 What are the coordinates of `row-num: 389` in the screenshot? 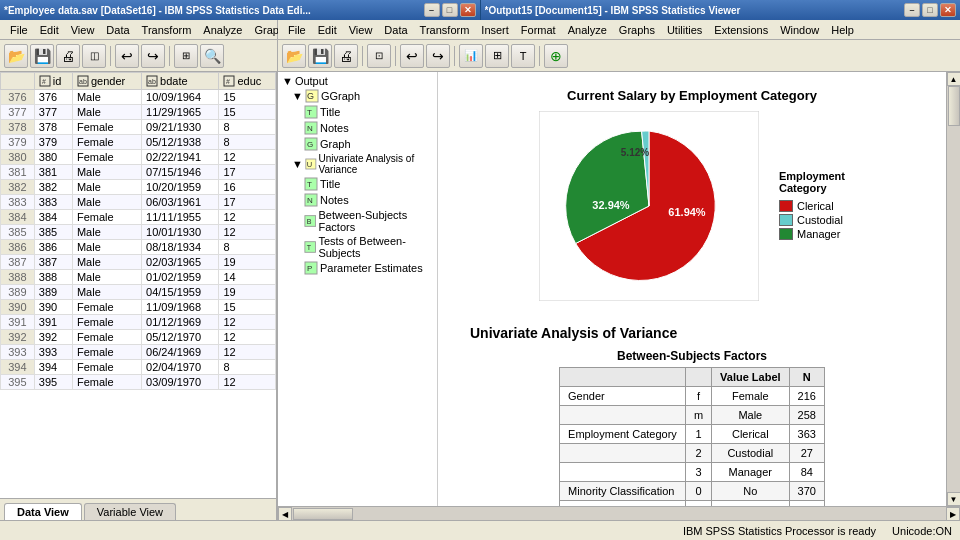 It's located at (18, 292).